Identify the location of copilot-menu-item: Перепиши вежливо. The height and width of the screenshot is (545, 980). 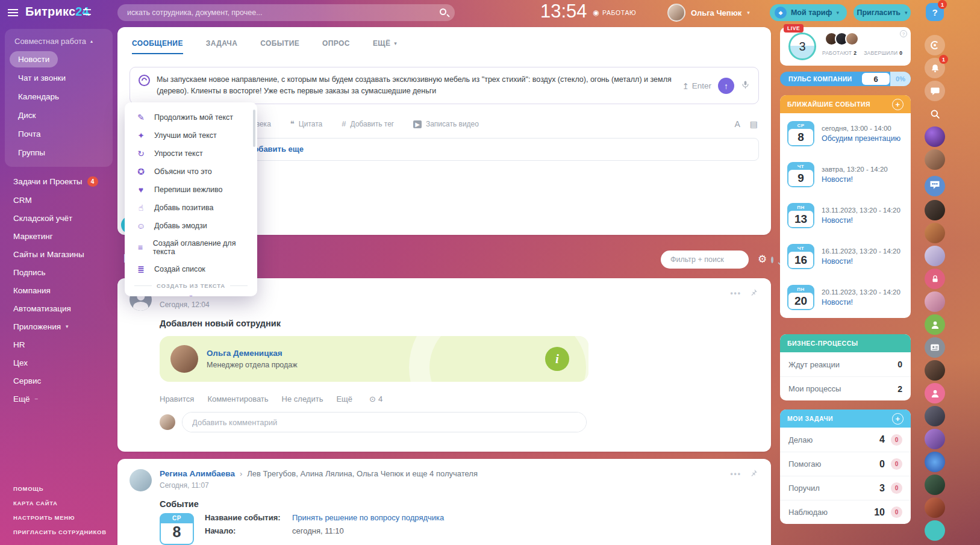
(191, 190).